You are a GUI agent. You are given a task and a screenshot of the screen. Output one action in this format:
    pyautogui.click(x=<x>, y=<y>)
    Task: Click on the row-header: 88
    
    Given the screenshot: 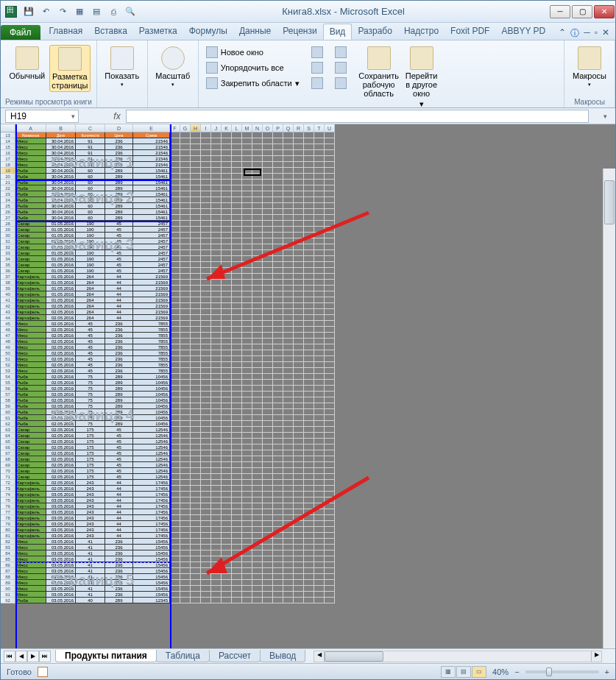 What is the action you would take?
    pyautogui.click(x=8, y=577)
    